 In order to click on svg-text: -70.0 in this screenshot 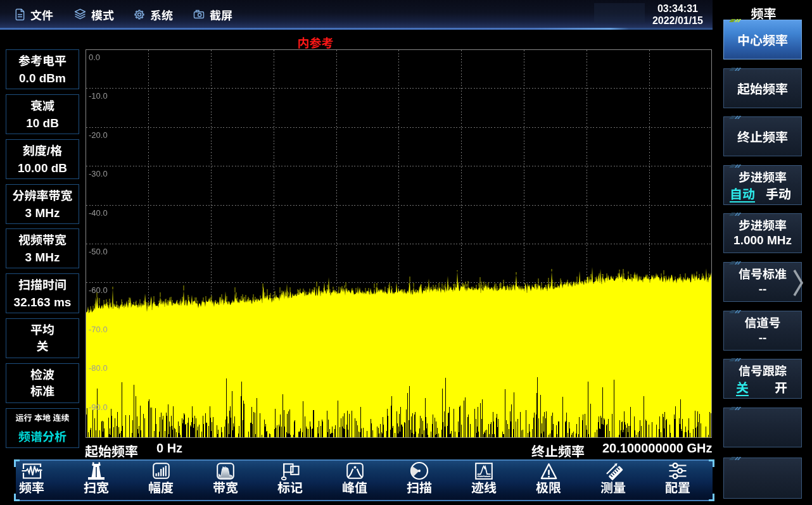, I will do `click(98, 329)`.